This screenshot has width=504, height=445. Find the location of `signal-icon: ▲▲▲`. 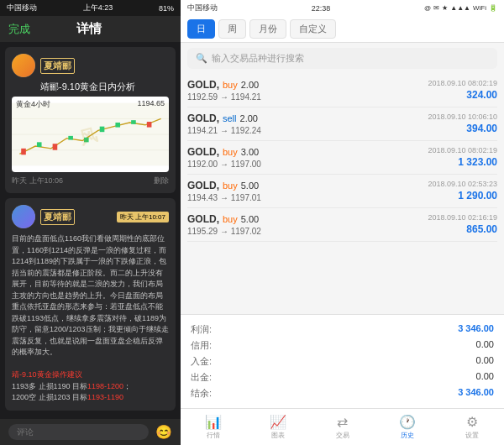

signal-icon: ▲▲▲ is located at coordinates (460, 8).